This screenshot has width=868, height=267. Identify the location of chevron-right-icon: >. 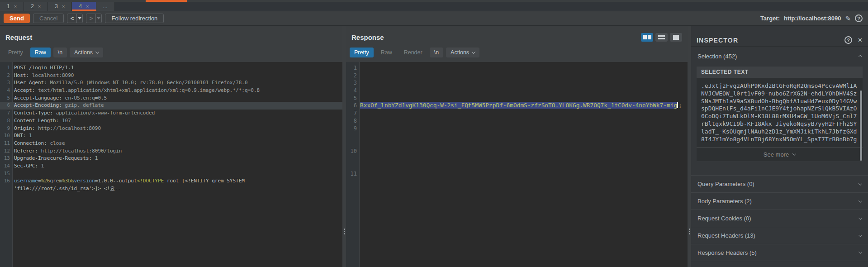
(91, 18).